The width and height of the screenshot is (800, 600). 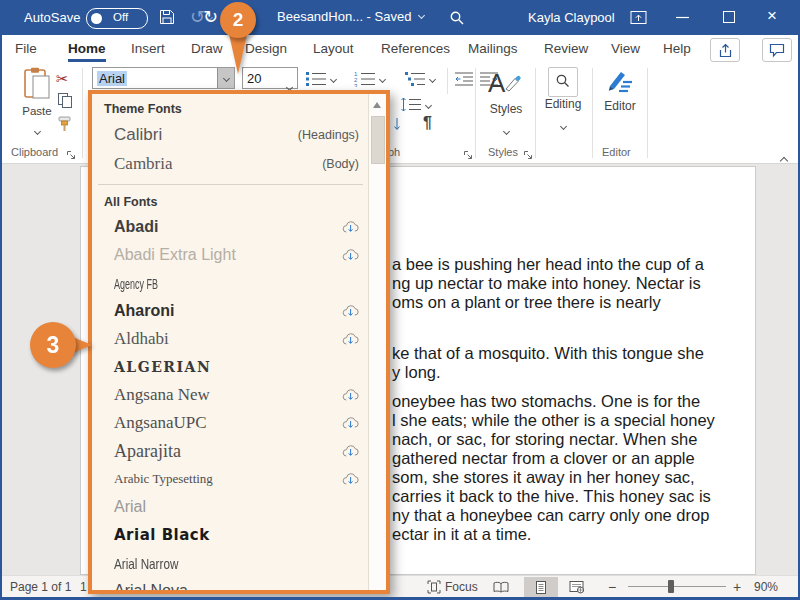 I want to click on focus-icon, so click(x=434, y=589).